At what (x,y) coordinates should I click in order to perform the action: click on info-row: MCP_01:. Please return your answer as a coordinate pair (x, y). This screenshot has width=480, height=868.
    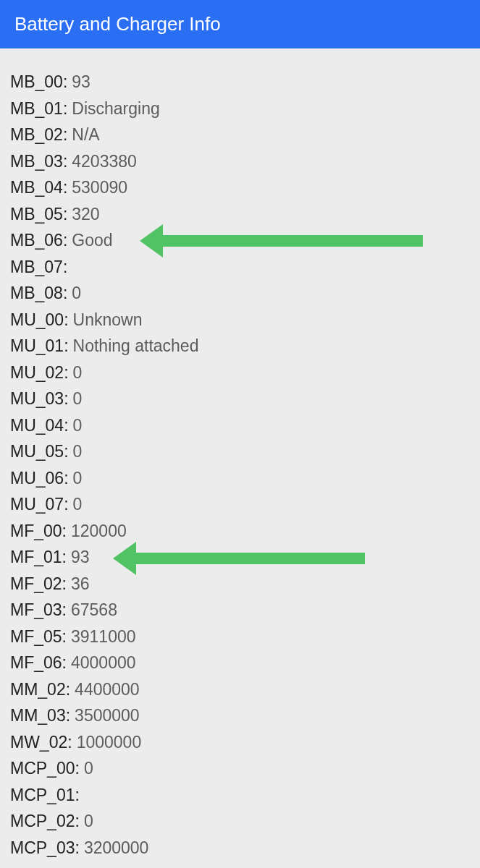
    Looking at the image, I should click on (240, 796).